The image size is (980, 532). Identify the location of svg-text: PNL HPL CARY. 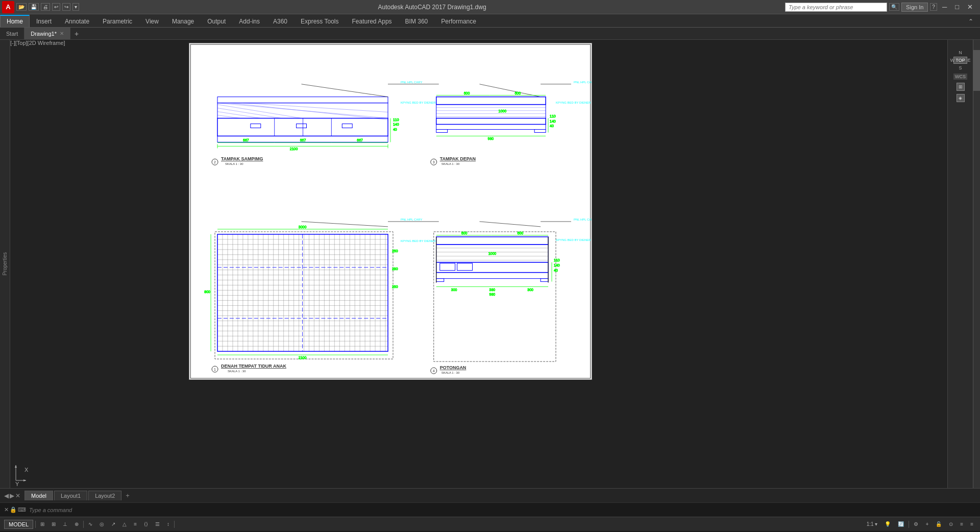
(411, 82).